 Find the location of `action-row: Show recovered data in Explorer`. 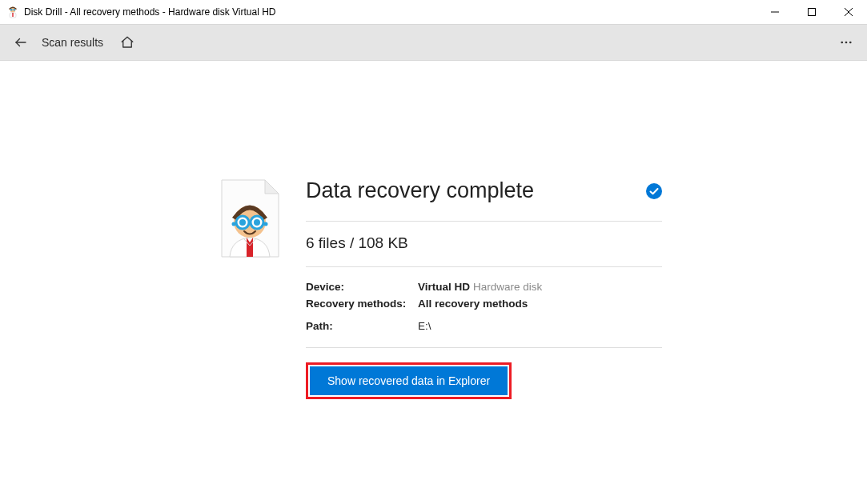

action-row: Show recovered data in Explorer is located at coordinates (484, 374).